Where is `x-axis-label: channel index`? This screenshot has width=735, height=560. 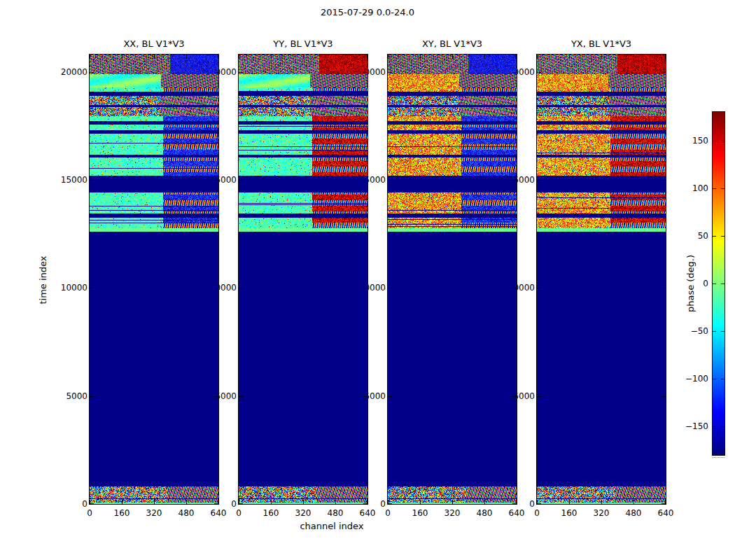
x-axis-label: channel index is located at coordinates (332, 526).